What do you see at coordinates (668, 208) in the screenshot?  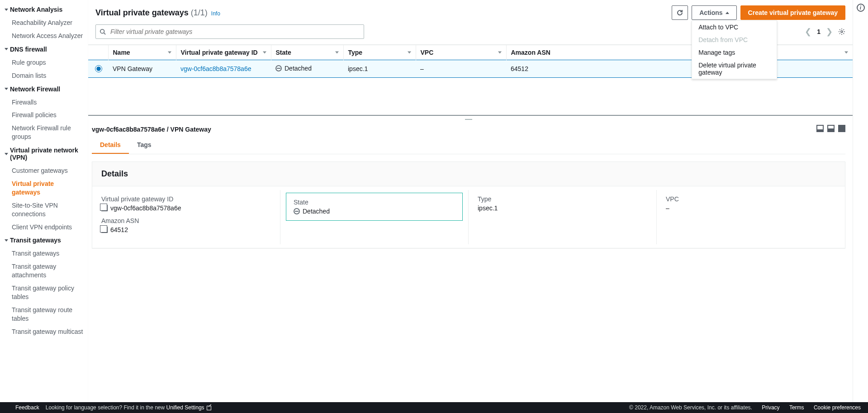 I see `field-value-vpc: –` at bounding box center [668, 208].